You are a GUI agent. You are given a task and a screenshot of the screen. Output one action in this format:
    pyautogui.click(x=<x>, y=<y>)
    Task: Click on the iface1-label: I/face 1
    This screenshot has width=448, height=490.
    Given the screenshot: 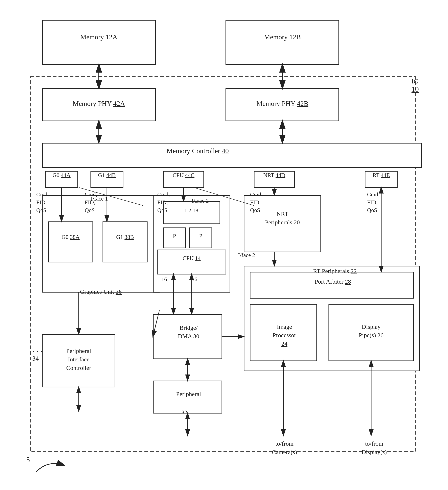 What is the action you would take?
    pyautogui.click(x=99, y=199)
    